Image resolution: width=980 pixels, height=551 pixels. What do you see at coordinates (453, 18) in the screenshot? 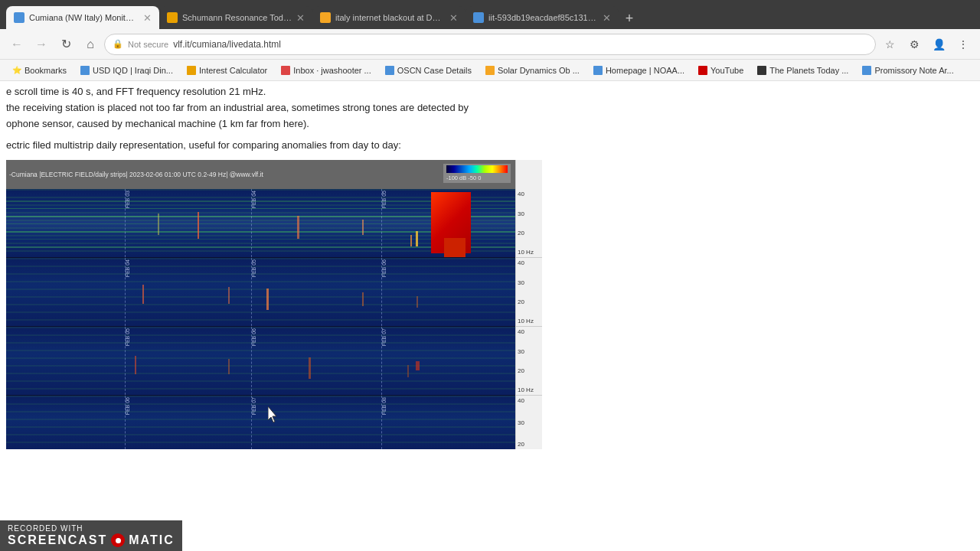
I see `tab-close-italy: ✕` at bounding box center [453, 18].